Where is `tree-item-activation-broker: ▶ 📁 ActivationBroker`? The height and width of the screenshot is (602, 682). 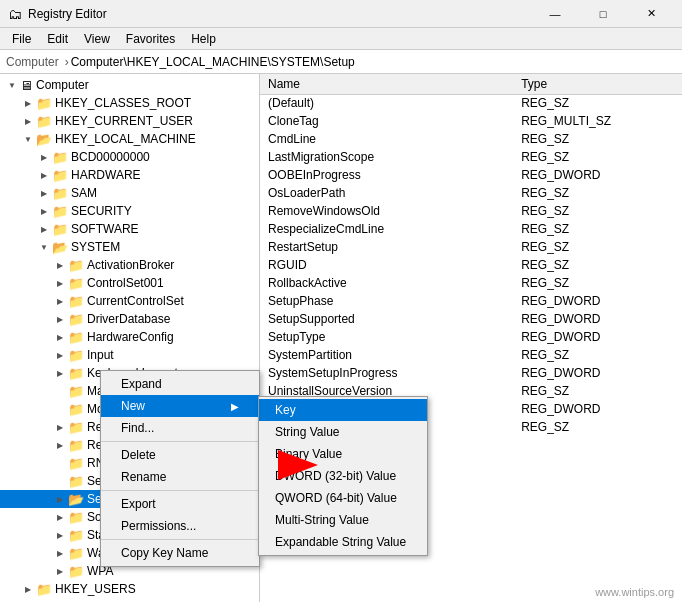
tree-item-activation-broker: ▶ 📁 ActivationBroker is located at coordinates (130, 265).